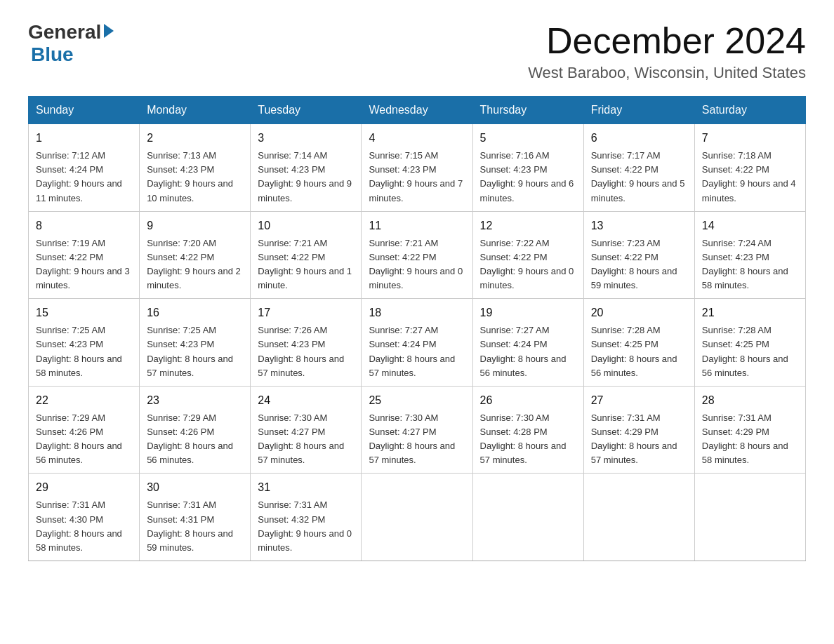 This screenshot has width=834, height=644. I want to click on cell-day-number: 16, so click(195, 313).